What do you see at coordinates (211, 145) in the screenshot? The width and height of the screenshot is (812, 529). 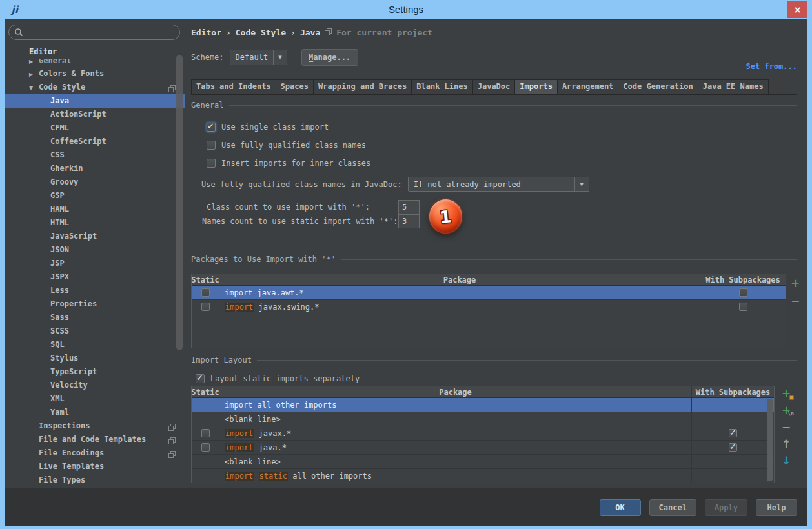 I see `checkbox-use-fully-qualified-class-names` at bounding box center [211, 145].